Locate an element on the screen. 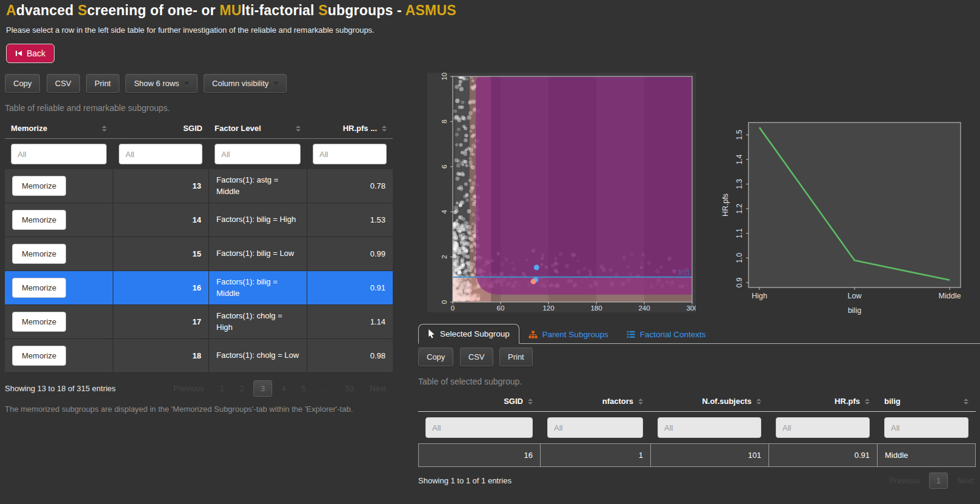 This screenshot has width=980, height=504. title-segment: ubgroups - is located at coordinates (367, 10).